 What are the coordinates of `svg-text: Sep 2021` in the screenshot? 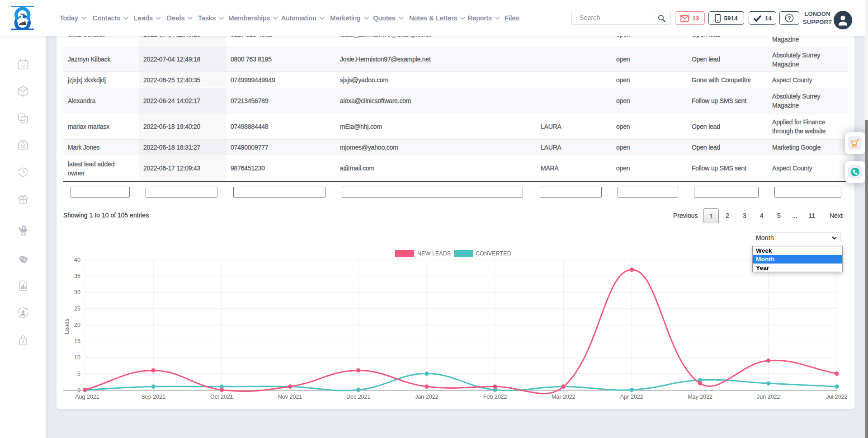 It's located at (153, 397).